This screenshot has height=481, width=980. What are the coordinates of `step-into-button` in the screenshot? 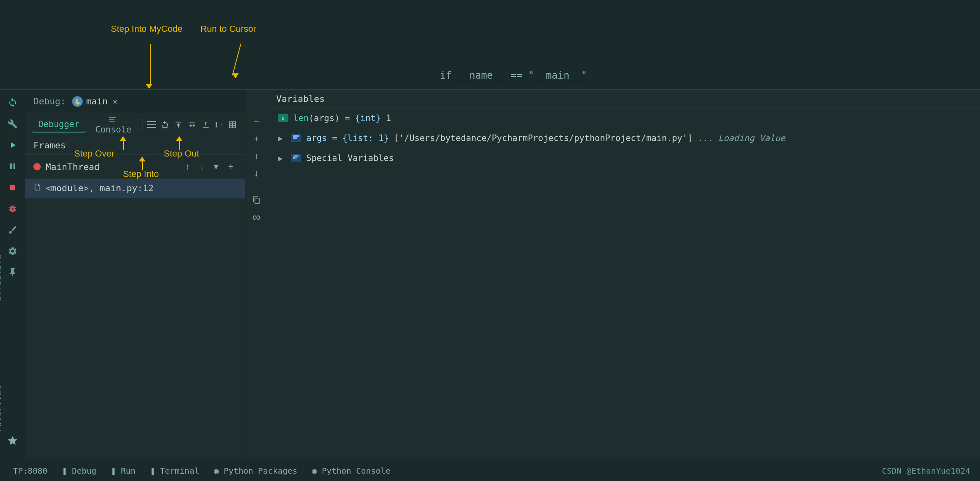 It's located at (178, 125).